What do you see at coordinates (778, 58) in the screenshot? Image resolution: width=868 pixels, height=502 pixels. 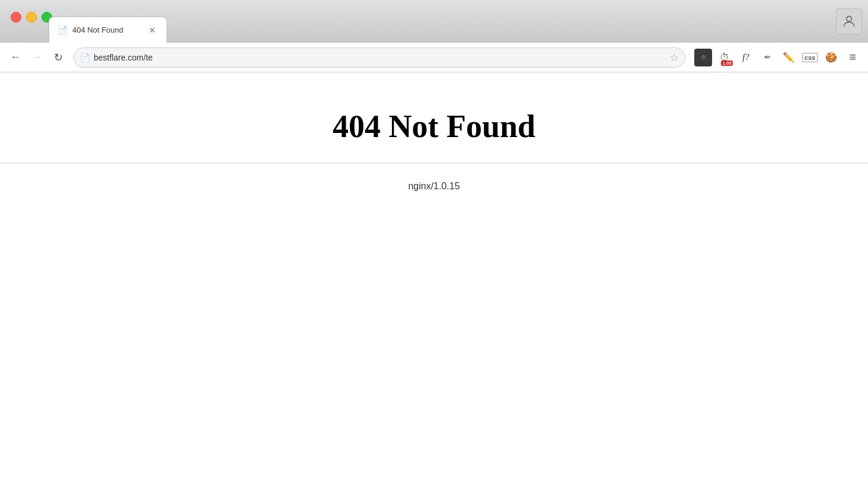 I see `extension-icons: ⏱ ⏱ 1.05 f? ✒ ✏️ css` at bounding box center [778, 58].